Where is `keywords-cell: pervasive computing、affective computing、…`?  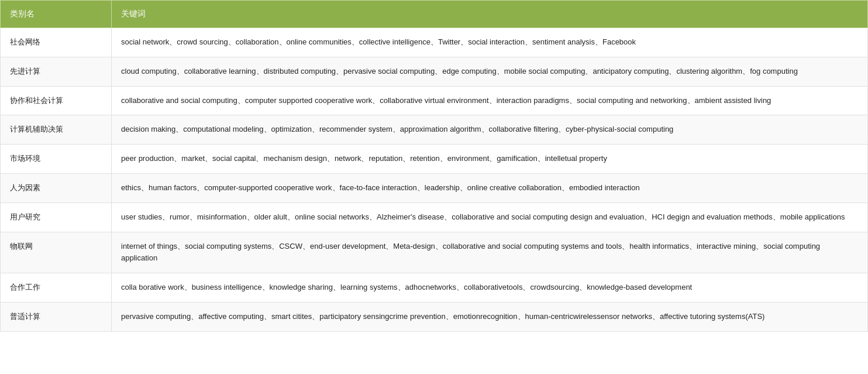
keywords-cell: pervasive computing、affective computing、… is located at coordinates (490, 317).